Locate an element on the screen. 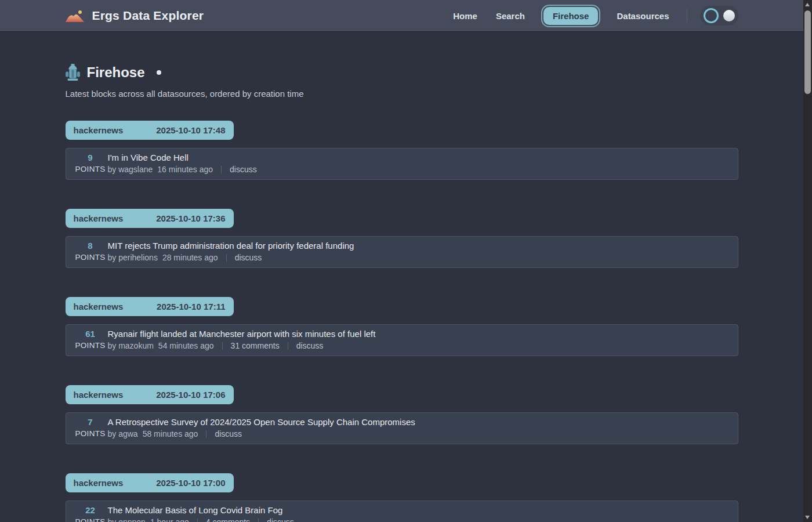 This screenshot has height=522, width=812. block-title: I'm in Vibe Code Hell is located at coordinates (182, 158).